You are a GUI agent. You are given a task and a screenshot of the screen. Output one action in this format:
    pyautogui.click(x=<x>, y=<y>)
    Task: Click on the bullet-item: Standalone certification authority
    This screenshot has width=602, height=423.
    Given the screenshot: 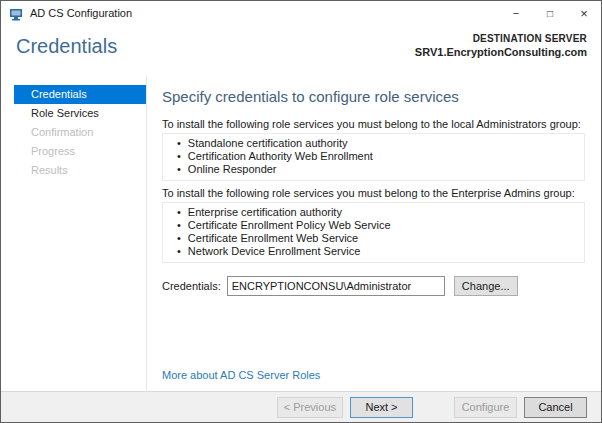 What is the action you would take?
    pyautogui.click(x=378, y=144)
    